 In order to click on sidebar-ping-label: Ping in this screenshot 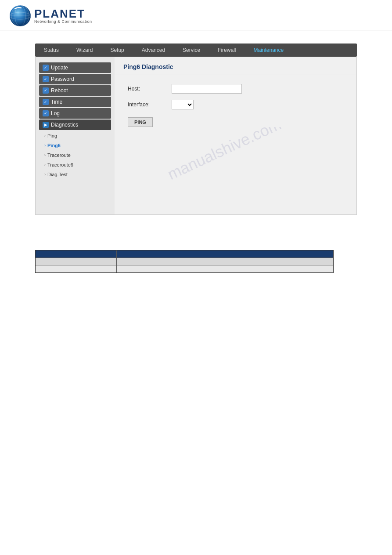, I will do `click(52, 136)`.